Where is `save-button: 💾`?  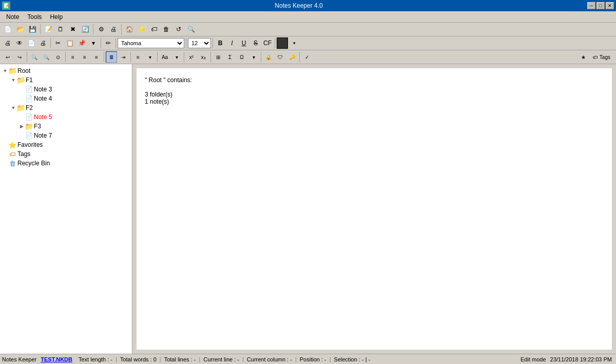 save-button: 💾 is located at coordinates (32, 29).